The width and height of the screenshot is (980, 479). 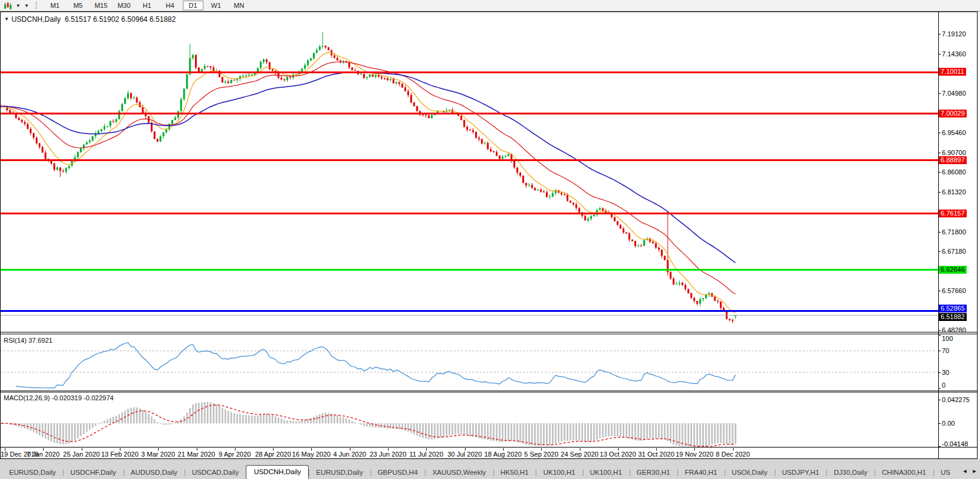 What do you see at coordinates (465, 454) in the screenshot?
I see `date-label: 30 Jul 2020` at bounding box center [465, 454].